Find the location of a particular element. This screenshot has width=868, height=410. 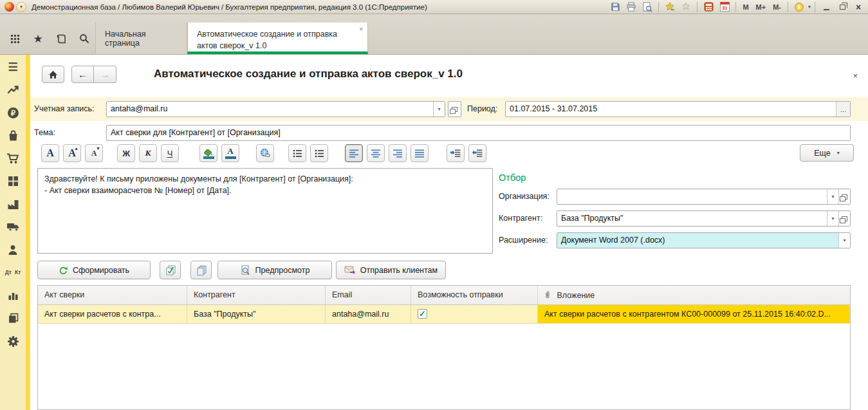

references-docs-icon is located at coordinates (13, 319).